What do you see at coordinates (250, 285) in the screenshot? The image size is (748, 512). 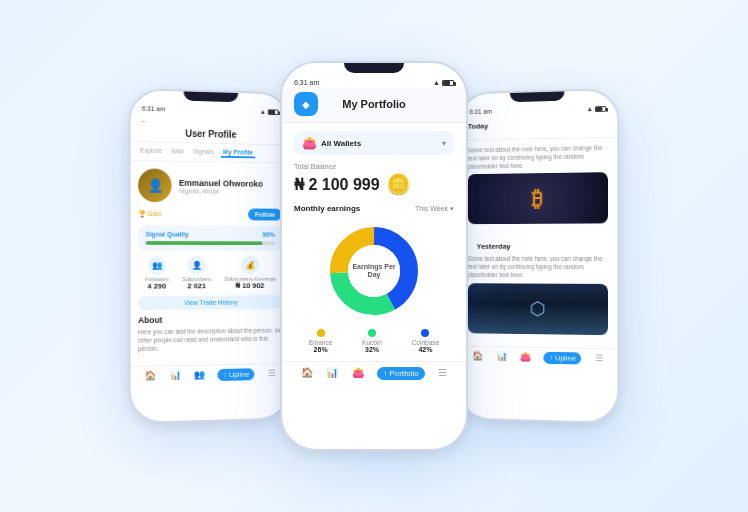 I see `earnings-value: ₦ 10 902` at bounding box center [250, 285].